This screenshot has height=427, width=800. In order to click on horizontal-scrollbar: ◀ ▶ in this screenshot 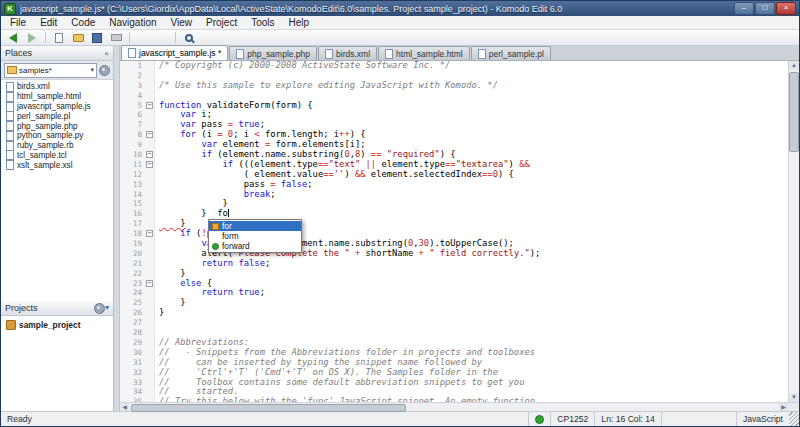, I will do `click(460, 406)`.